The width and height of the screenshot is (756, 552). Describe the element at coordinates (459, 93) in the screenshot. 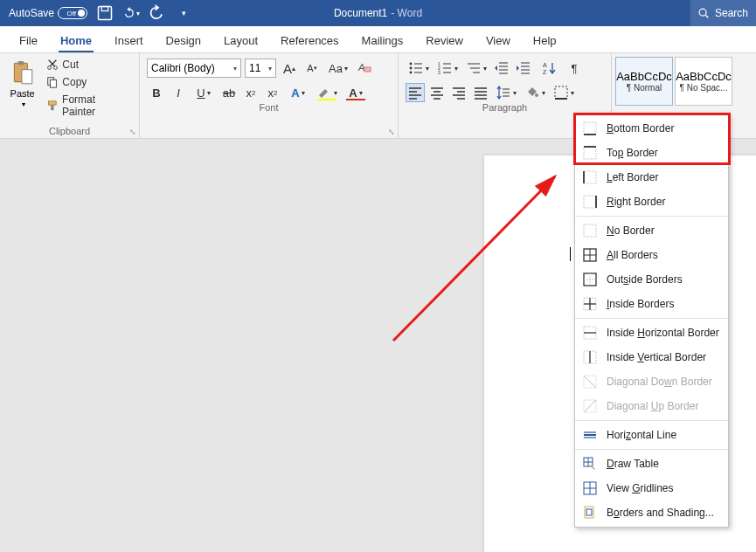

I see `align-right-icon` at that location.